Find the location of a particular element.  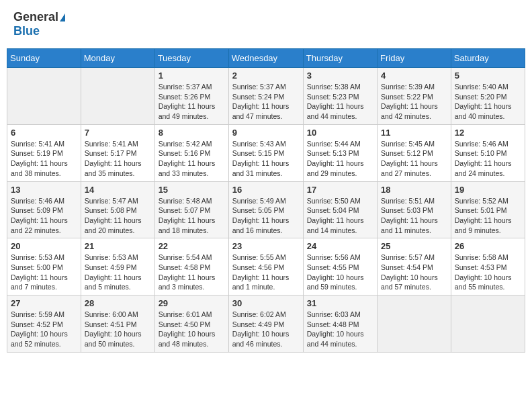

calendar-day-cell: 5Sunrise: 5:40 AMSunset: 5:20 PMDaylight… is located at coordinates (488, 97).